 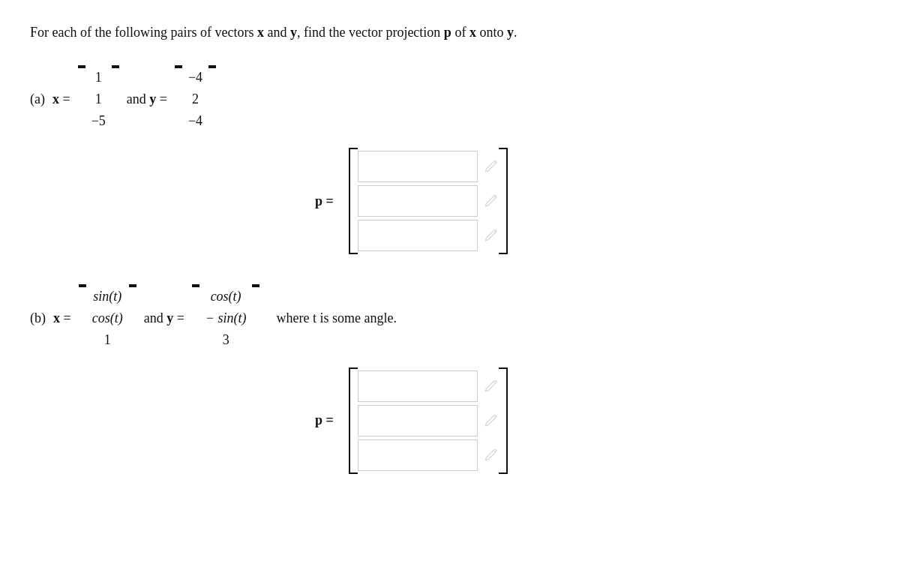 I want to click on part-a-y-matrix: −4 2 −4, so click(x=195, y=99).